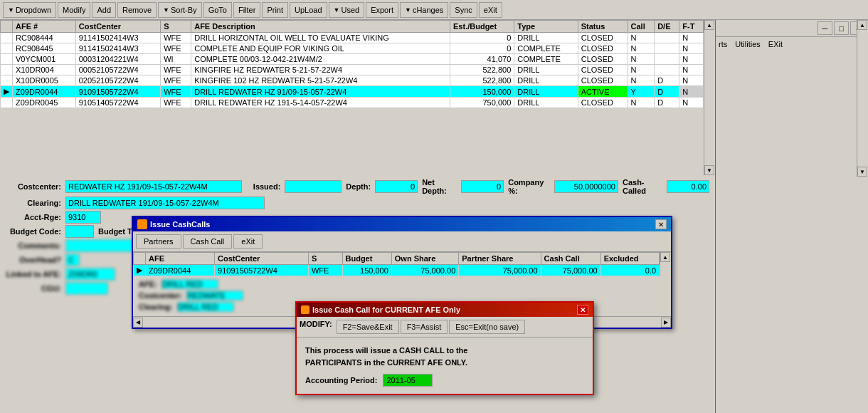  I want to click on cc-scroll-track, so click(666, 269).